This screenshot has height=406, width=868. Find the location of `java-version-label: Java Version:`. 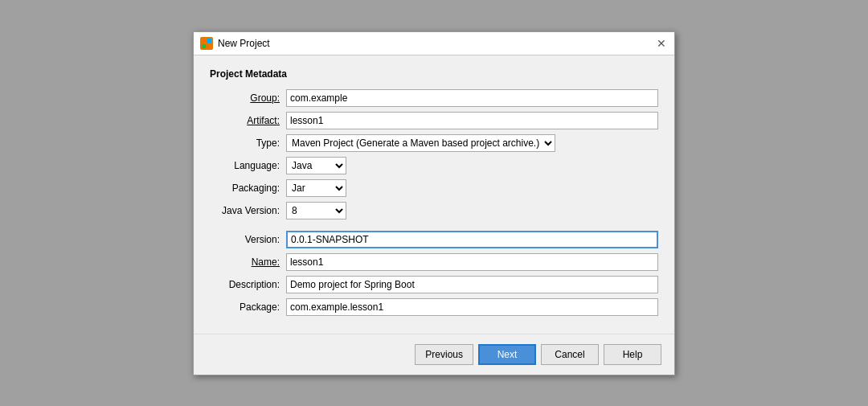

java-version-label: Java Version: is located at coordinates (248, 211).